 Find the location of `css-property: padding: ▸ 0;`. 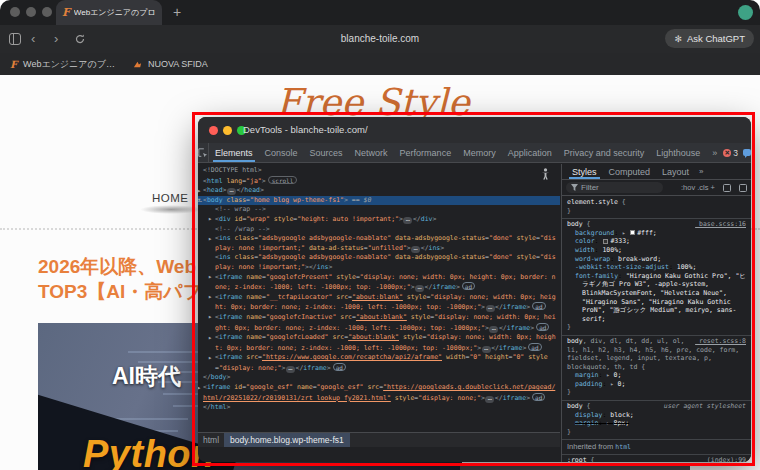

css-property: padding: ▸ 0; is located at coordinates (656, 384).